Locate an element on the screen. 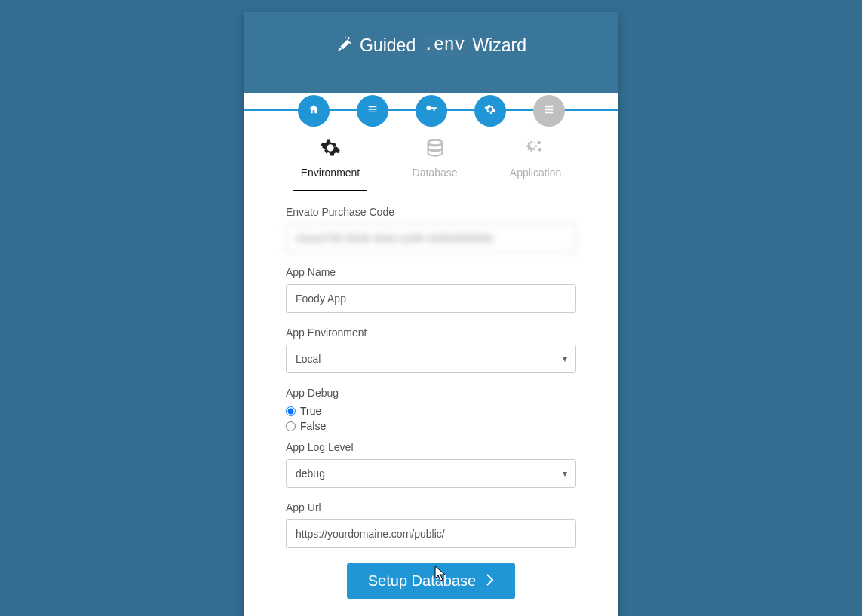  group-app-name: App Name is located at coordinates (431, 290).